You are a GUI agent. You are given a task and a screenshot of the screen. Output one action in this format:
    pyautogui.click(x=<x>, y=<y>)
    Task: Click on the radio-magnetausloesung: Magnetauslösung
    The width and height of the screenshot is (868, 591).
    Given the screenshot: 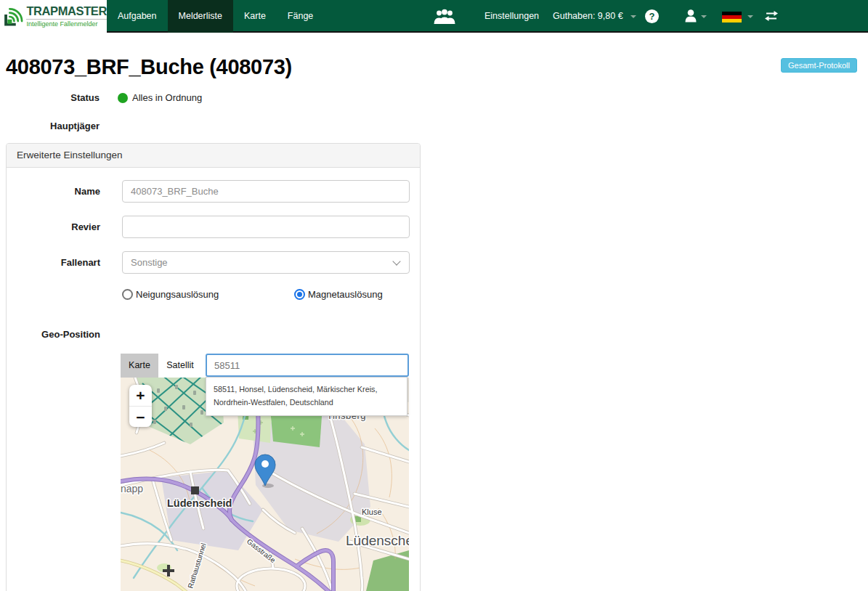 What is the action you would take?
    pyautogui.click(x=338, y=295)
    